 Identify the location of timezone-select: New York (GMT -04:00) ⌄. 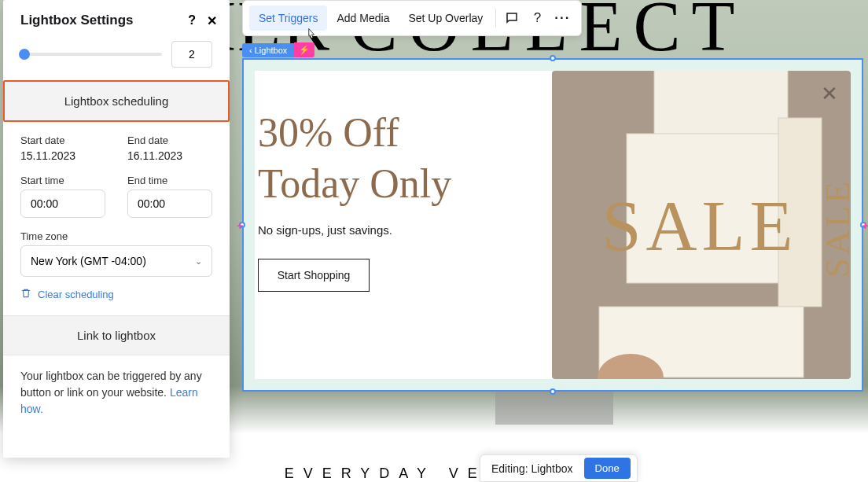
(116, 261).